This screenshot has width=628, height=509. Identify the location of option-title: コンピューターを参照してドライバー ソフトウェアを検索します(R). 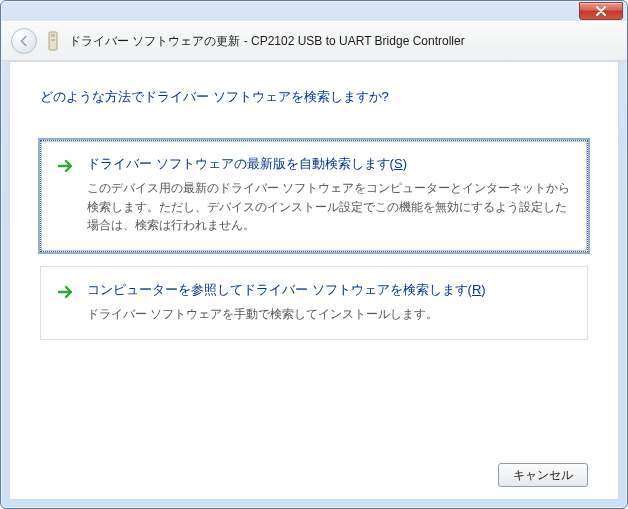
(329, 290).